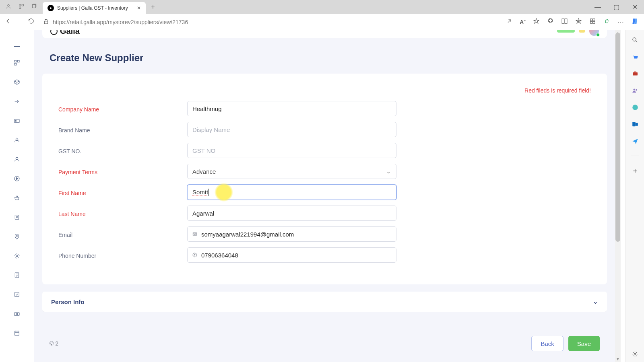 This screenshot has width=644, height=362. I want to click on sidebar-camera-icon, so click(17, 314).